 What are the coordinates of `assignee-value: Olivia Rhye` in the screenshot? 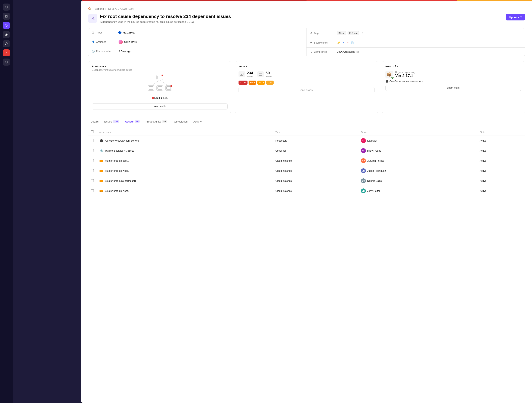 It's located at (128, 42).